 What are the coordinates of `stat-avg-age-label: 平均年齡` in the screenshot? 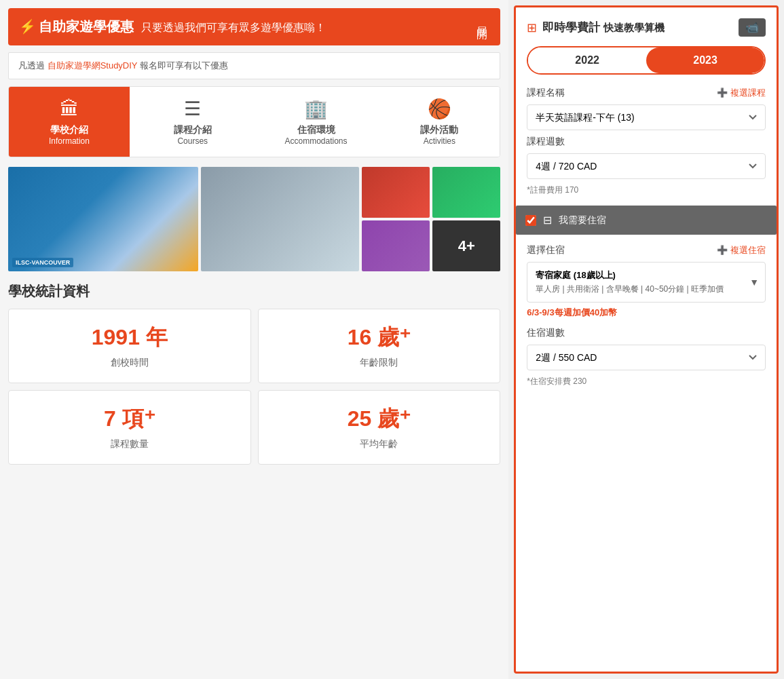 It's located at (379, 444).